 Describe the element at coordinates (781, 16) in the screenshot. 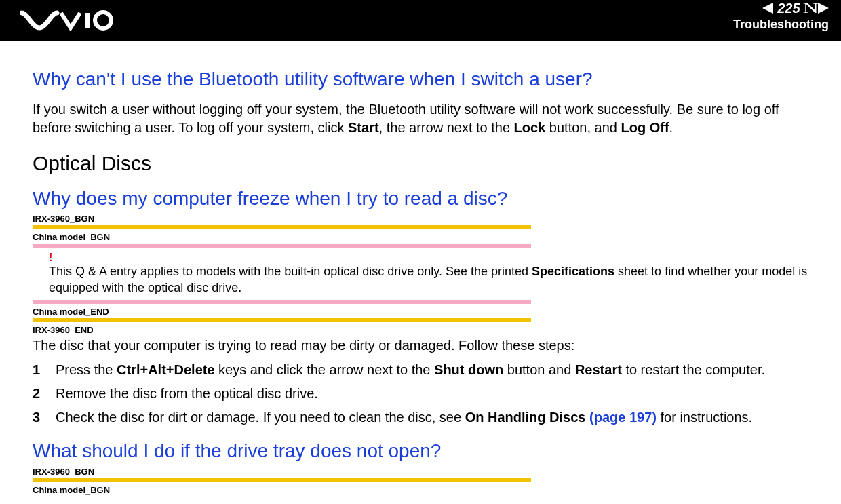

I see `page-nav: 225 N Troubleshooting` at that location.